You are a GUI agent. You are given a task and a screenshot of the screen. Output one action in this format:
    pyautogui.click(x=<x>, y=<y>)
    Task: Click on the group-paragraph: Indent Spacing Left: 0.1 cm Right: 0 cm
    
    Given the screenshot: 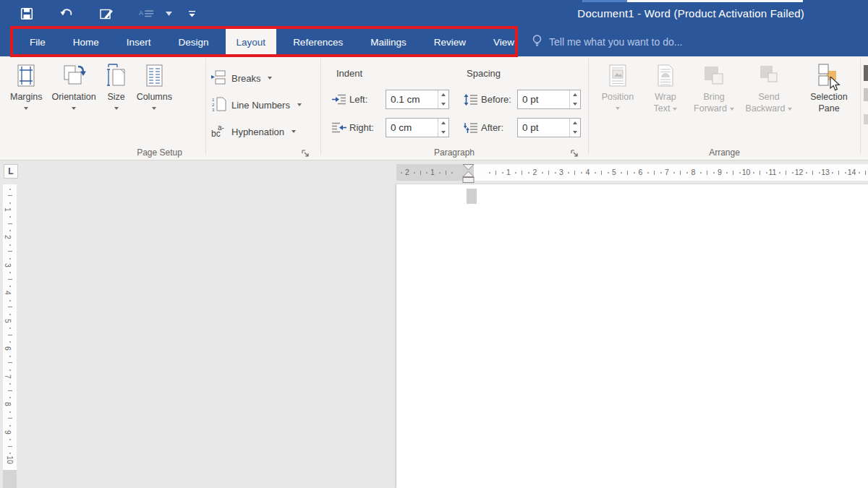 What is the action you would take?
    pyautogui.click(x=454, y=108)
    